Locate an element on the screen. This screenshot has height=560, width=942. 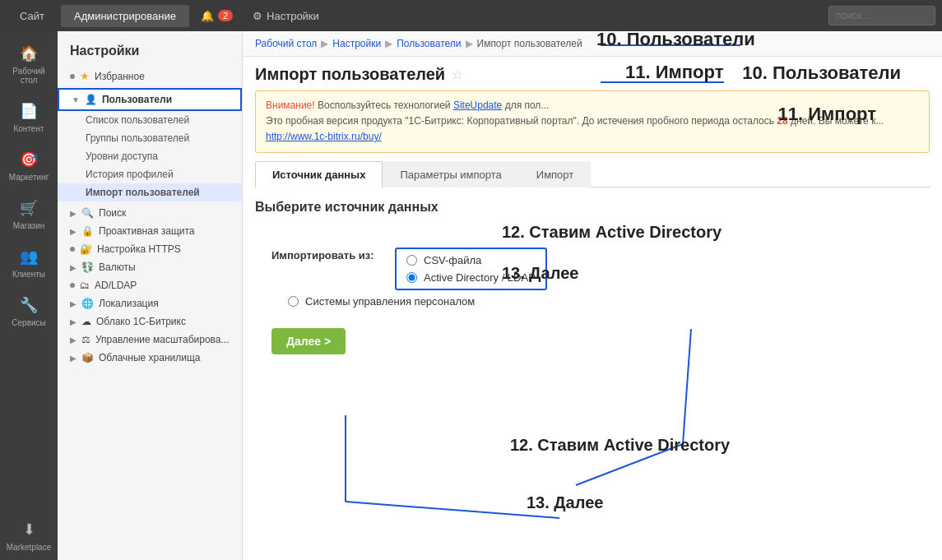
site-update-link: SiteUpdate is located at coordinates (477, 105).